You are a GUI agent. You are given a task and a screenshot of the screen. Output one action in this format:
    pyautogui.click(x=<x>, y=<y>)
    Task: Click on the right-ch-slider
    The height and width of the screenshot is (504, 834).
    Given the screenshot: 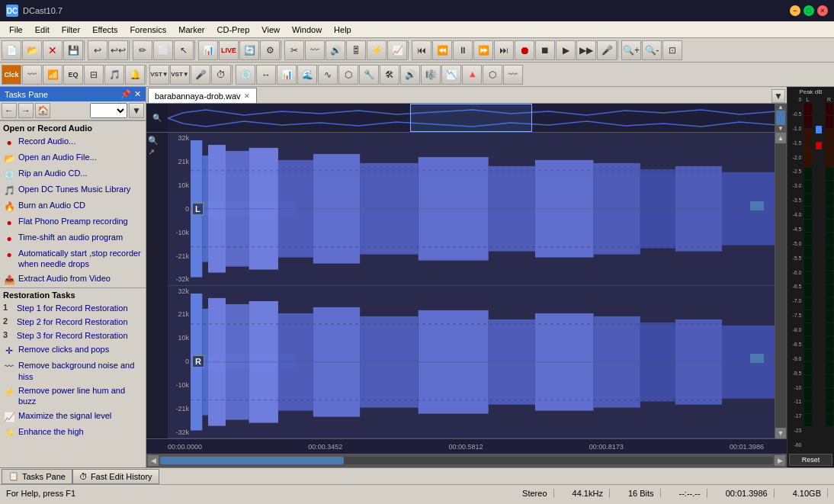 What is the action you would take?
    pyautogui.click(x=757, y=358)
    